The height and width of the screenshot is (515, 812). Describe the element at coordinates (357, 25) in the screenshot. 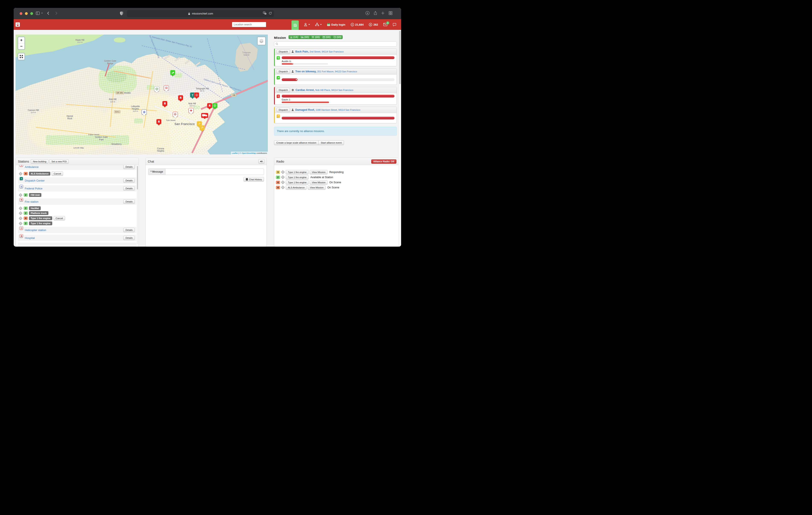

I see `coins-display: C 21,684` at that location.